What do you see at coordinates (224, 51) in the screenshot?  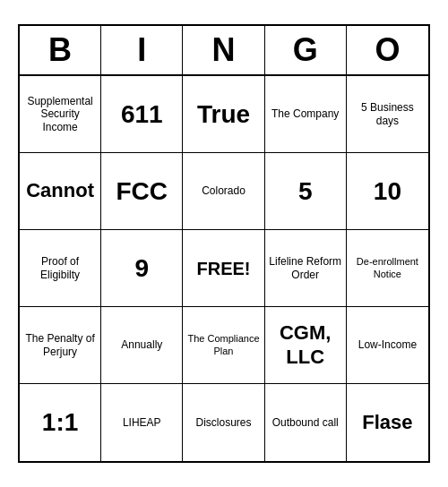 I see `bingo-header: BINGO` at bounding box center [224, 51].